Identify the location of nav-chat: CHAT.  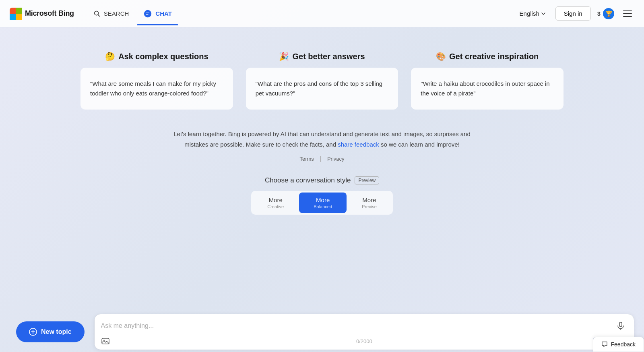
(158, 14).